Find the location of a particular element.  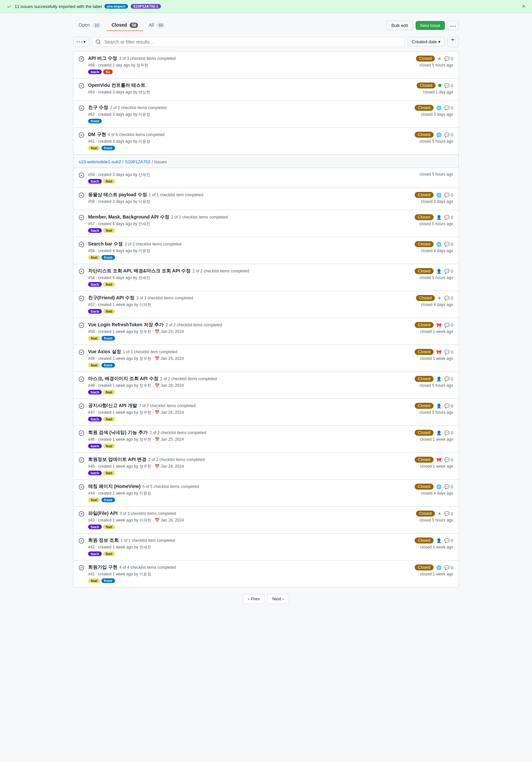

label-fix: fix is located at coordinates (108, 72).